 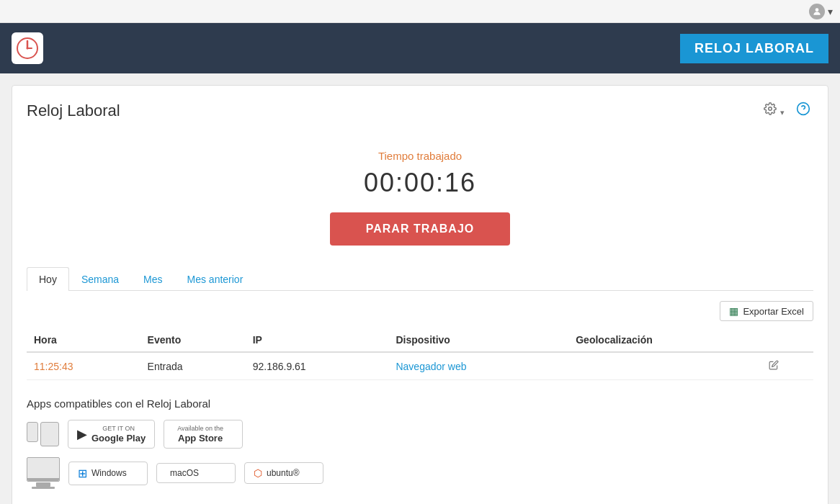 I want to click on ubuntu-badge: ⬡ ubuntu®, so click(x=284, y=473).